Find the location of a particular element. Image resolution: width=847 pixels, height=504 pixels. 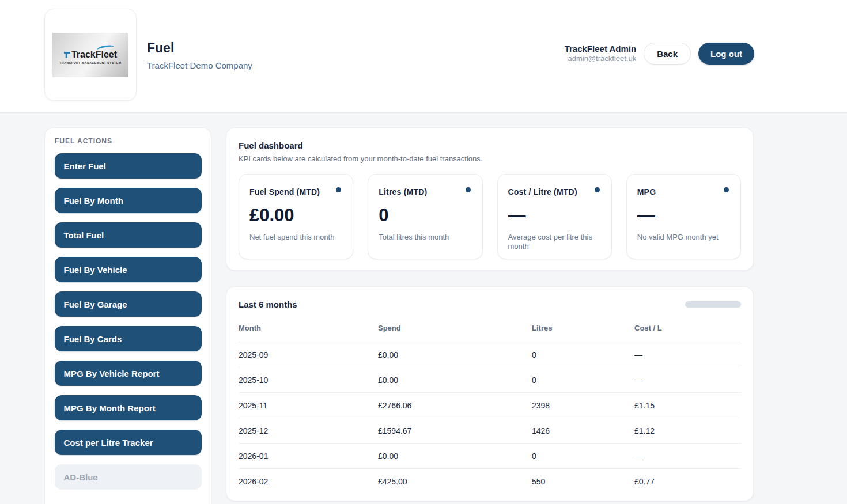

kpi-card-cost-per-litre-mtd: Cost / Litre (MTD) — Average cost per li… is located at coordinates (554, 217).